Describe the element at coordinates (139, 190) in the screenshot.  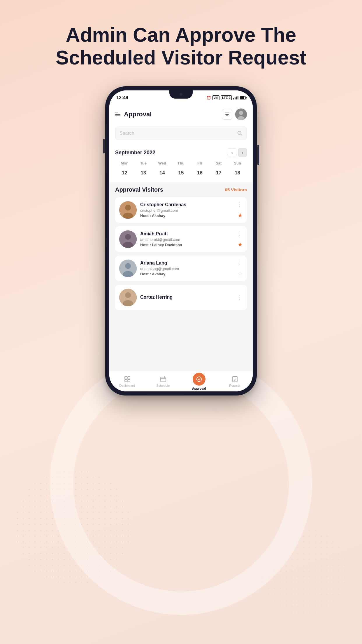
I see `visitors-title: Approval Visitors` at that location.